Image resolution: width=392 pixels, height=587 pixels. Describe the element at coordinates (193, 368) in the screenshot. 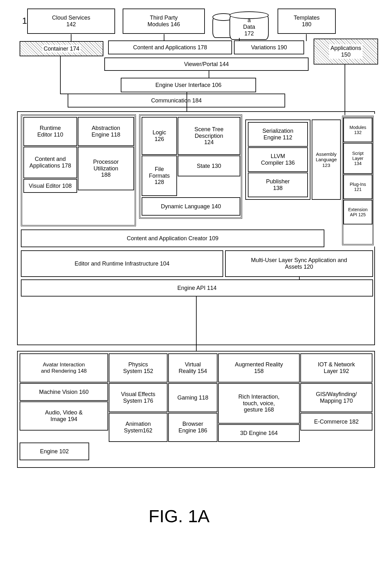

I see `vr-154: Virtual Reality 154` at that location.